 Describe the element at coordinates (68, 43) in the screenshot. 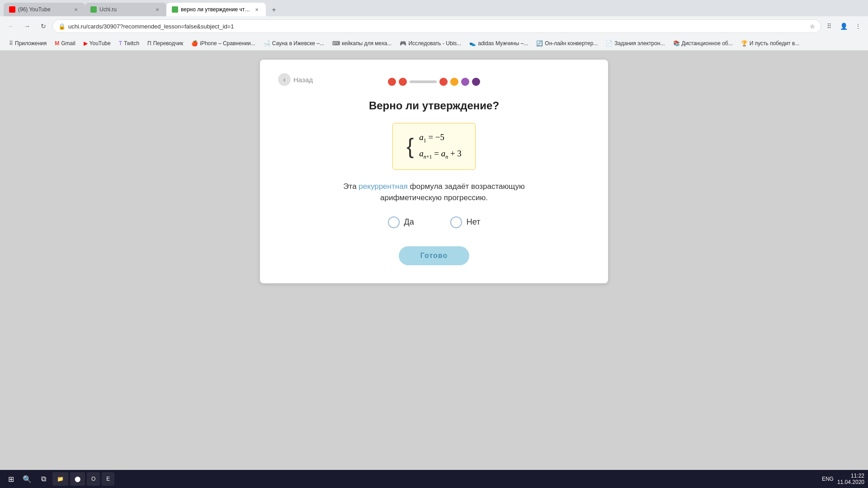

I see `bookmark-gmail-label: Gmail` at that location.